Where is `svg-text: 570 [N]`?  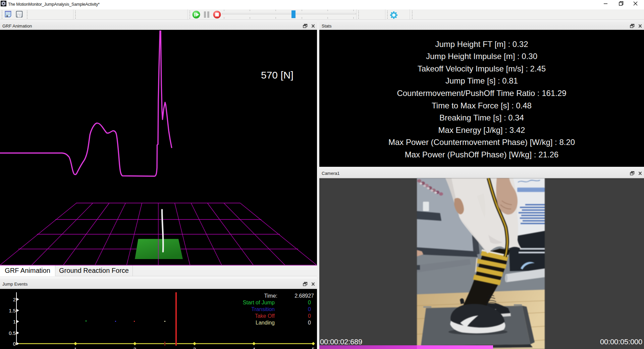
svg-text: 570 [N] is located at coordinates (277, 75).